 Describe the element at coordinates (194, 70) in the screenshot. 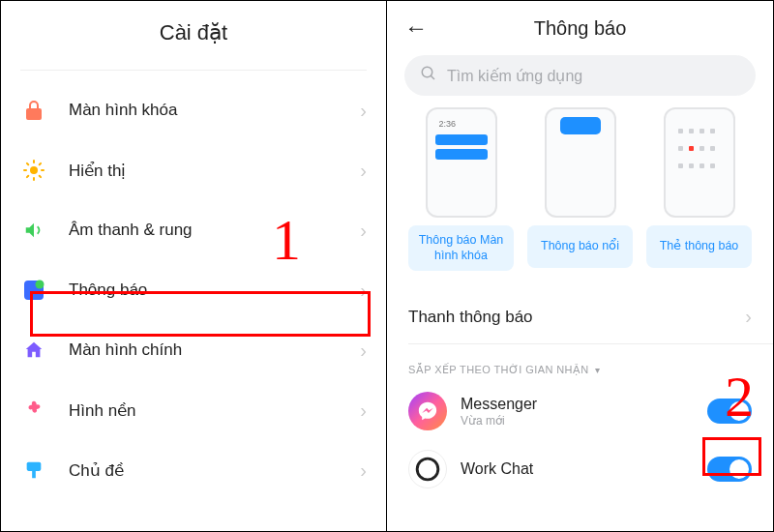

I see `settings-divider` at that location.